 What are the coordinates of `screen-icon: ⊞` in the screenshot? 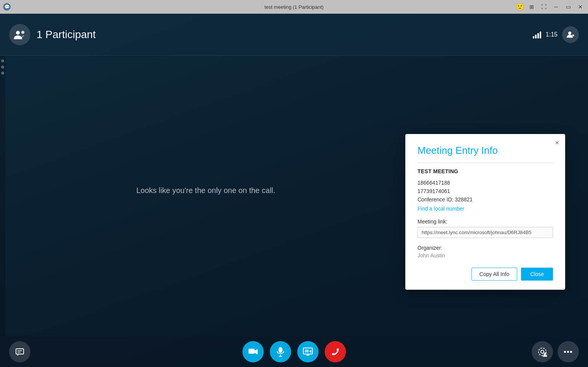 It's located at (532, 7).